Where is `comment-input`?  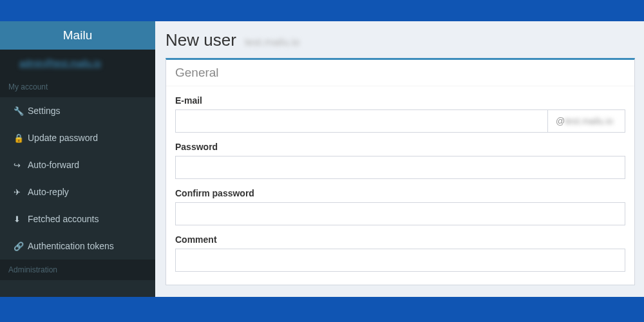
comment-input is located at coordinates (401, 260).